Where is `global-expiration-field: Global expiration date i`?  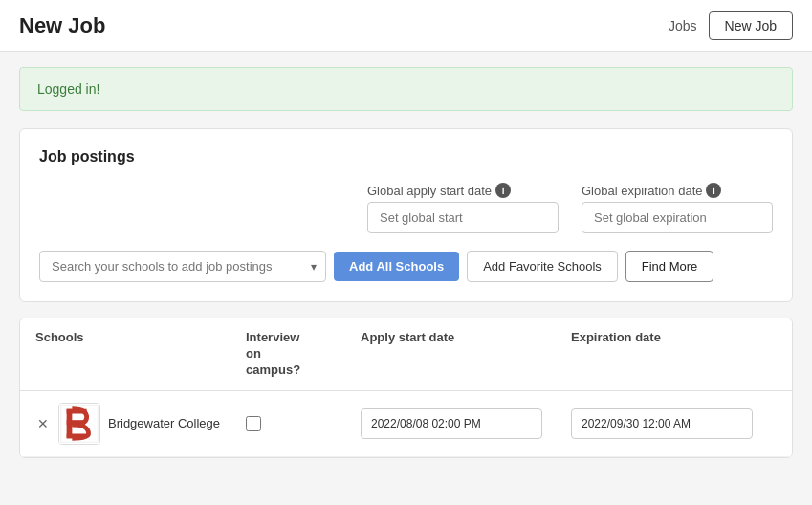 global-expiration-field: Global expiration date i is located at coordinates (677, 209).